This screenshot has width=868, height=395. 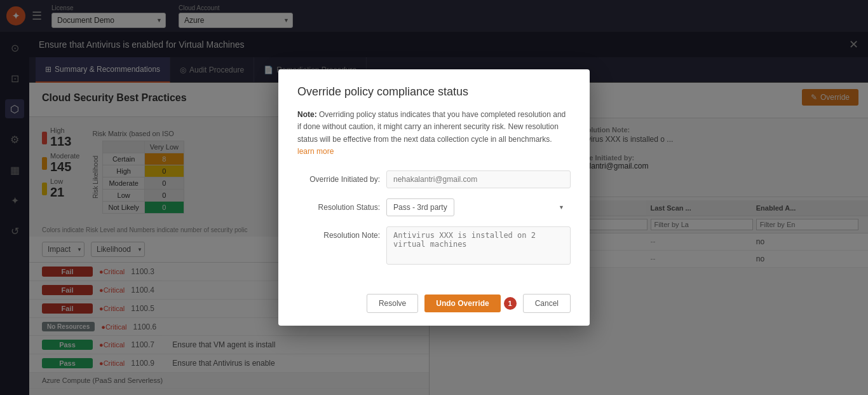 What do you see at coordinates (463, 303) in the screenshot?
I see `undo-override-button: Undo Override` at bounding box center [463, 303].